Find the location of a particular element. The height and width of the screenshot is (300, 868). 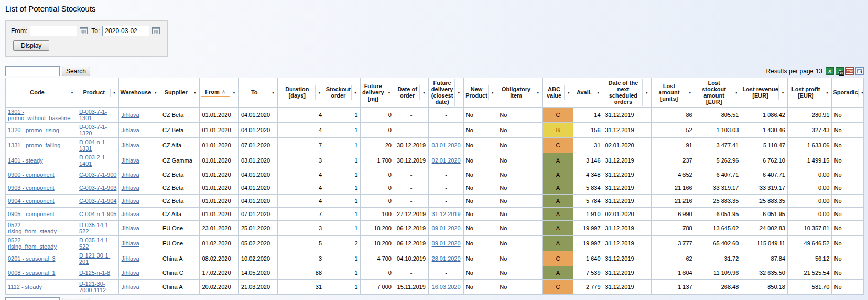

code-link: 0201 - seasonal_3 is located at coordinates (31, 259).